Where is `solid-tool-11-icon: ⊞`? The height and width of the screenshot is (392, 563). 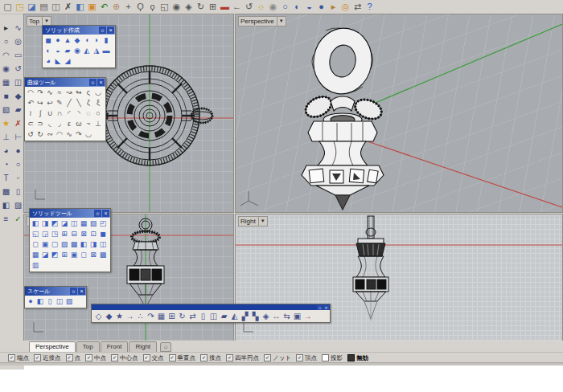 solid-tool-11-icon: ⊞ is located at coordinates (64, 235).